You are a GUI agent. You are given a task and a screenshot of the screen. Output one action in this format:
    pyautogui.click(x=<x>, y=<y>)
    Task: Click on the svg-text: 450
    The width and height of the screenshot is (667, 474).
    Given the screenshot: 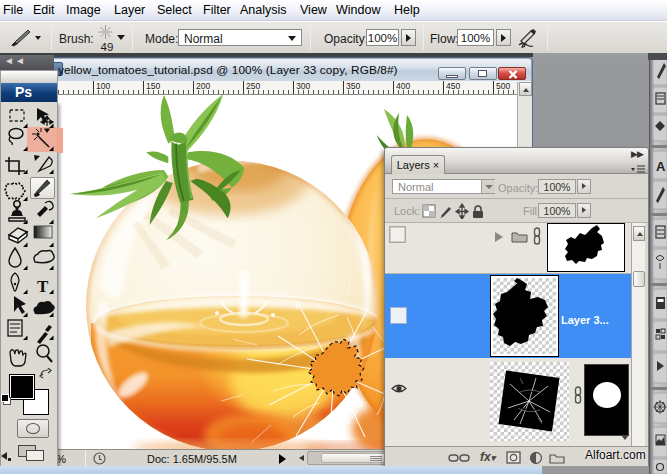 What is the action you would take?
    pyautogui.click(x=453, y=86)
    